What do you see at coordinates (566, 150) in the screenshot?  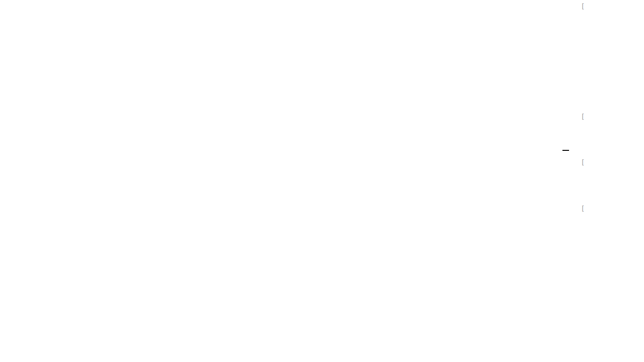 I see `volume-unit-box` at bounding box center [566, 150].